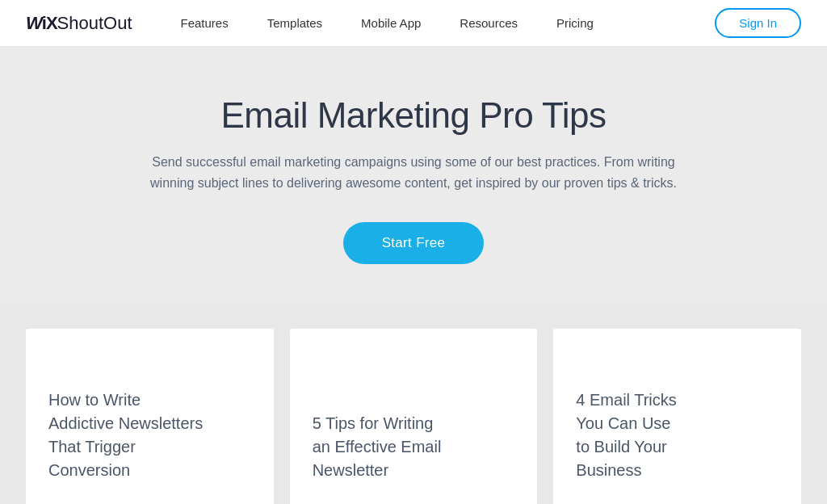  What do you see at coordinates (575, 23) in the screenshot?
I see `nav-item-pricing: Pricing` at bounding box center [575, 23].